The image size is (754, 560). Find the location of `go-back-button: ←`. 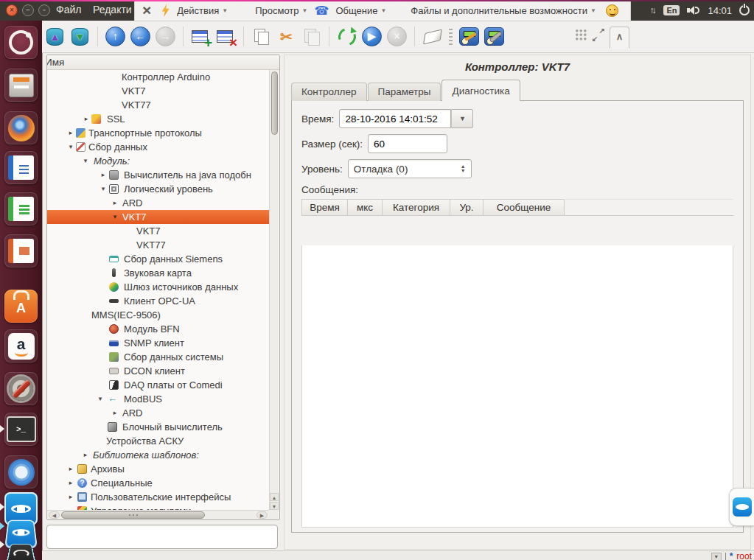

go-back-button: ← is located at coordinates (140, 37).